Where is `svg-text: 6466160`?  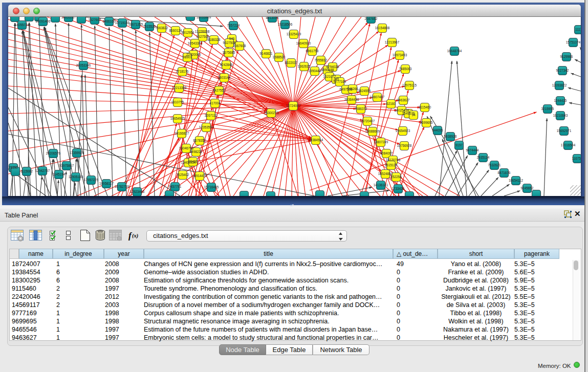
svg-text: 6466160 is located at coordinates (110, 21).